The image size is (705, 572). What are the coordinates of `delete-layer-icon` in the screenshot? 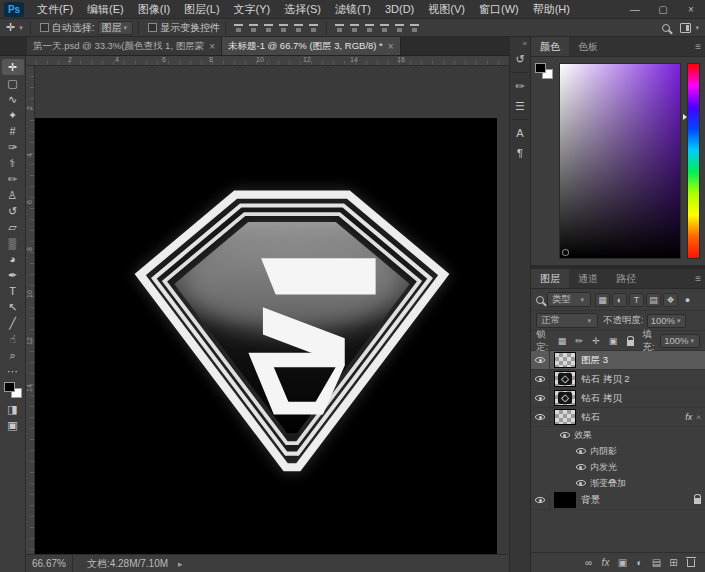 It's located at (690, 563).